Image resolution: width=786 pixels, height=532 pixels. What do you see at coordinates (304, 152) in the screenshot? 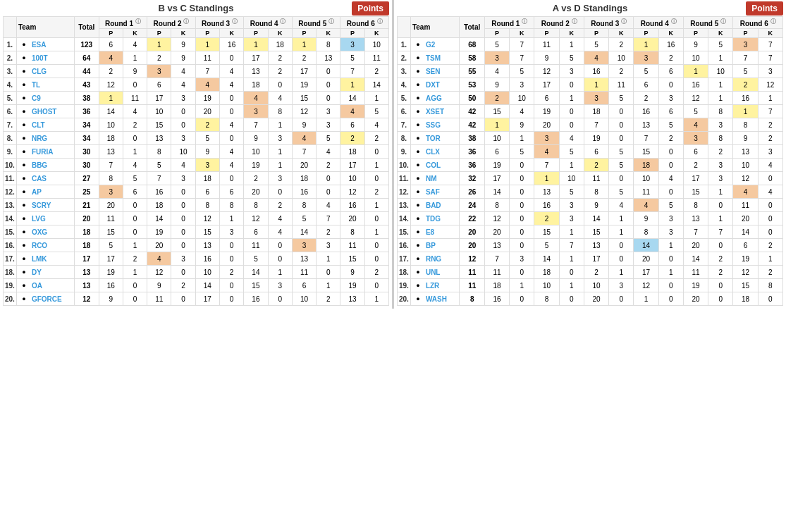
I see `r5p-cell: 7` at bounding box center [304, 152].